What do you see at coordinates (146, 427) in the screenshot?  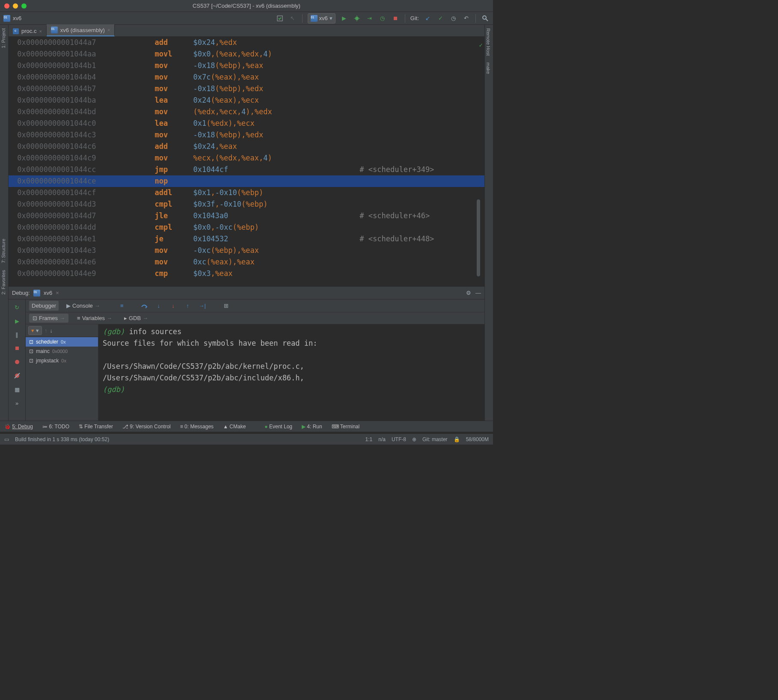 I see `vcs-bottom-tab: ⎇ 9: Version Control` at bounding box center [146, 427].